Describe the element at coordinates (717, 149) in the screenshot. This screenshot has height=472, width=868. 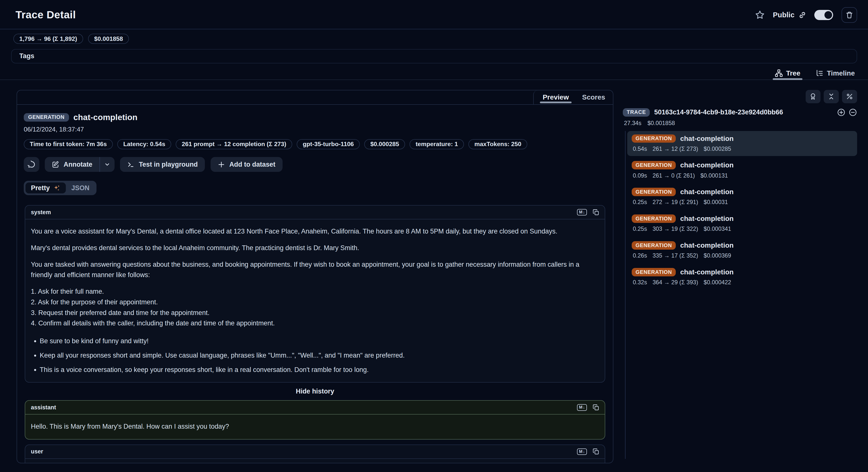
I see `generation-cost: $0.000285` at that location.